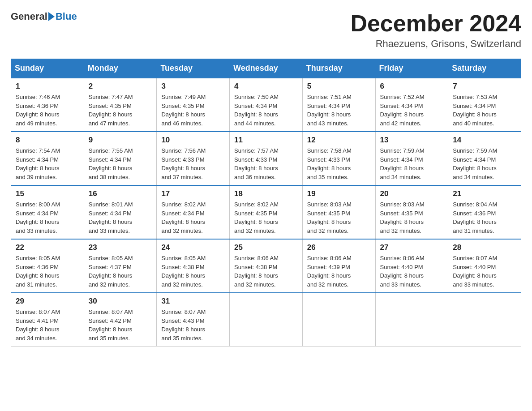 This screenshot has width=532, height=411. What do you see at coordinates (120, 158) in the screenshot?
I see `day-cell: 9Sunrise: 7:55 AM Sunset: 4:34 PM Daylig…` at bounding box center [120, 158].